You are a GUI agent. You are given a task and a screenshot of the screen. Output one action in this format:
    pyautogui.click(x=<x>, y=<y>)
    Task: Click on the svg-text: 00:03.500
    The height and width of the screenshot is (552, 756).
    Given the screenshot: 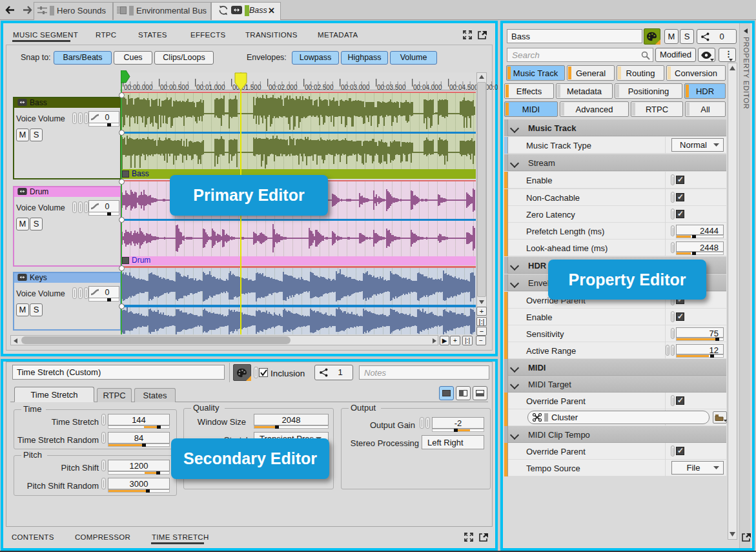 What is the action you would take?
    pyautogui.click(x=391, y=88)
    